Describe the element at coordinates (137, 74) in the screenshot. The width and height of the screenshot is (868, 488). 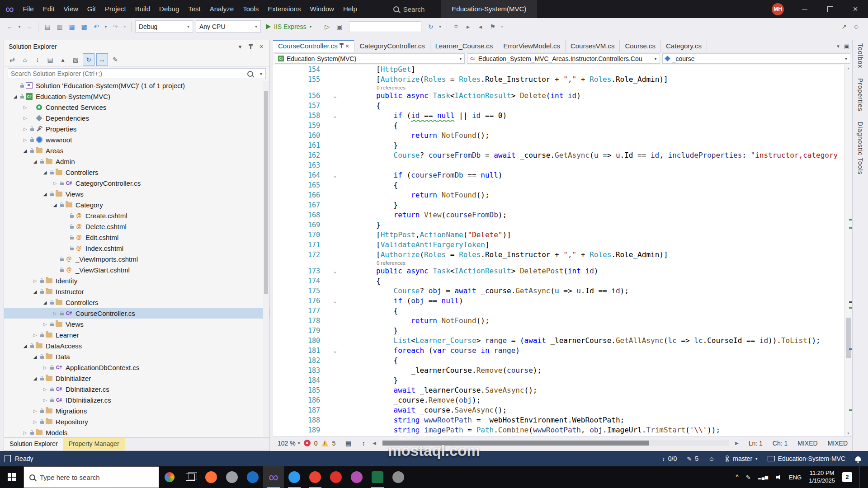
I see `solution-search-input` at that location.